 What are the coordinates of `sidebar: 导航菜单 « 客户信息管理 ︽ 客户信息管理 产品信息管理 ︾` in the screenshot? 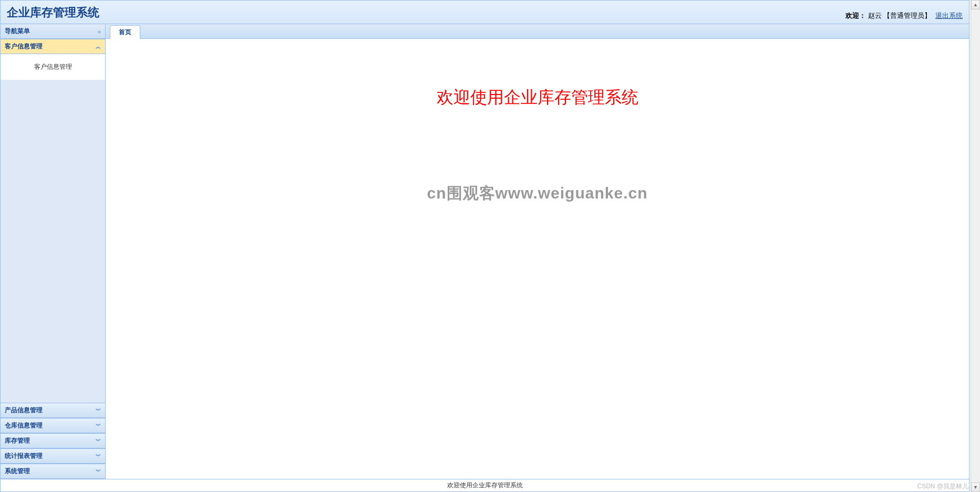 It's located at (53, 252).